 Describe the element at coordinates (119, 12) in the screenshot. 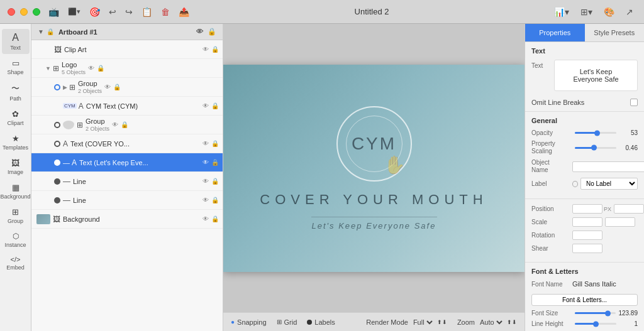

I see `titlebar-tools: 📺 ⬛▾ 🎯 ↩ ↪ 📋 🗑 📤` at that location.